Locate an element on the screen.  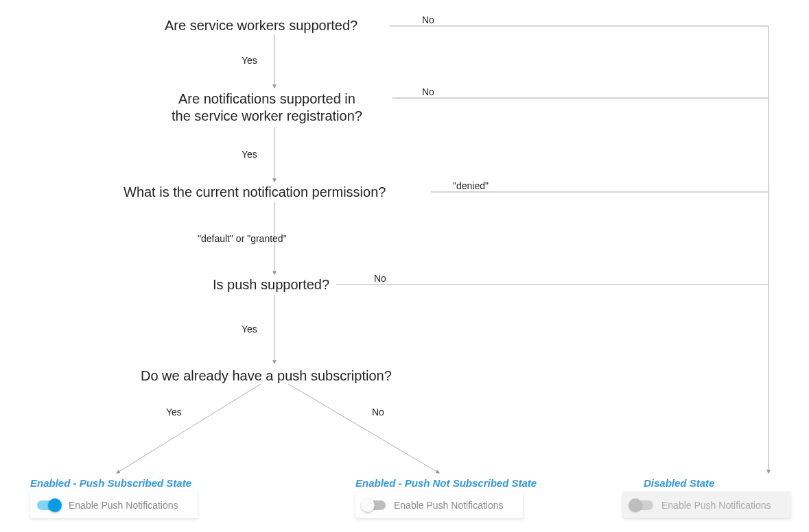
switch-disabled-icon is located at coordinates (642, 505).